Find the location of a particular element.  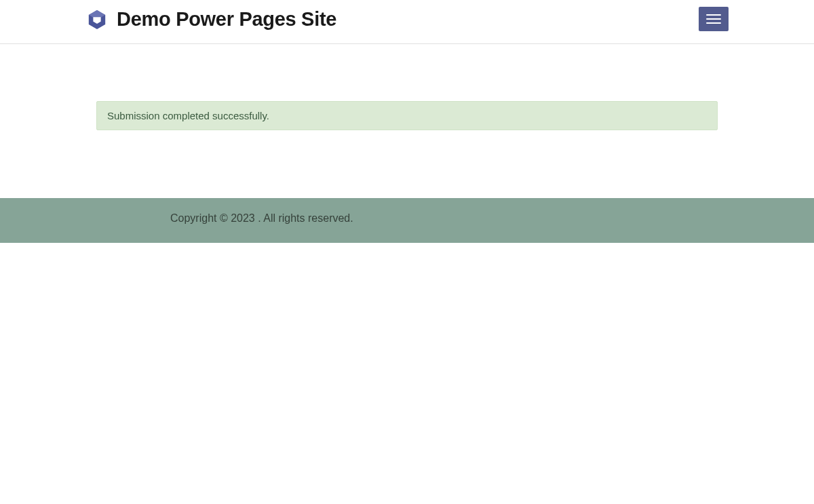

content-container: Submission completed successfully. is located at coordinates (407, 115).